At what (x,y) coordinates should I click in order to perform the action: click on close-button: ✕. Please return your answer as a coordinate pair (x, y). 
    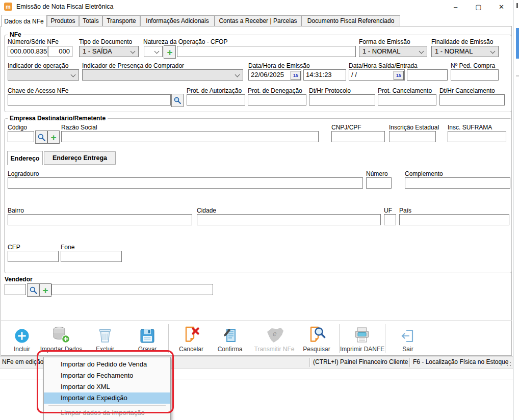
    Looking at the image, I should click on (502, 7).